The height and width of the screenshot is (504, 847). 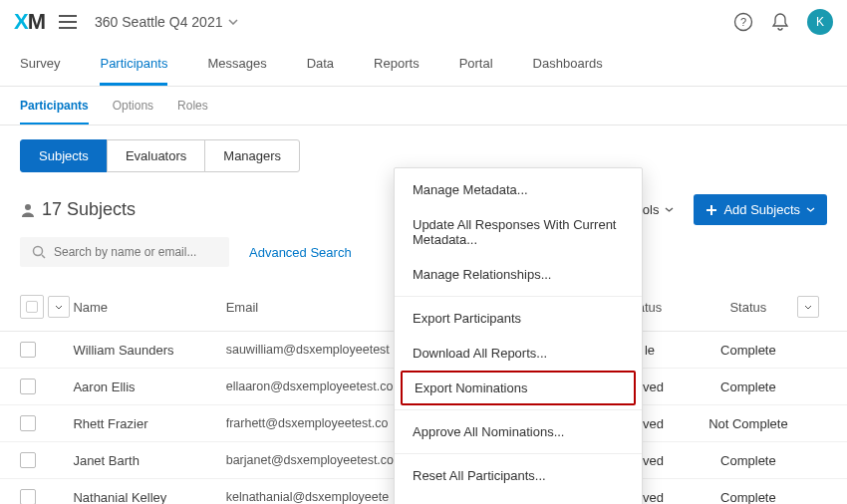 What do you see at coordinates (136, 252) in the screenshot?
I see `search-input` at bounding box center [136, 252].